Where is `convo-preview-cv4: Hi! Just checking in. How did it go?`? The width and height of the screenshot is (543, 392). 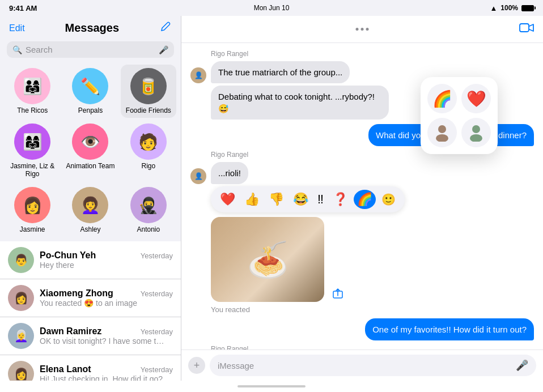 convo-preview-cv4: Hi! Just checking in. How did it go? is located at coordinates (102, 377).